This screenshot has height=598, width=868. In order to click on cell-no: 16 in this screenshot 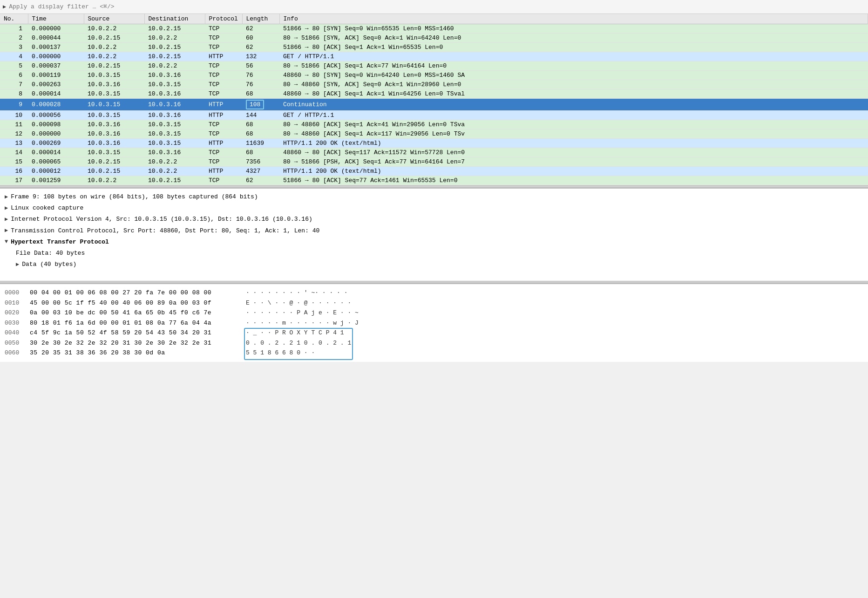, I will do `click(14, 171)`.